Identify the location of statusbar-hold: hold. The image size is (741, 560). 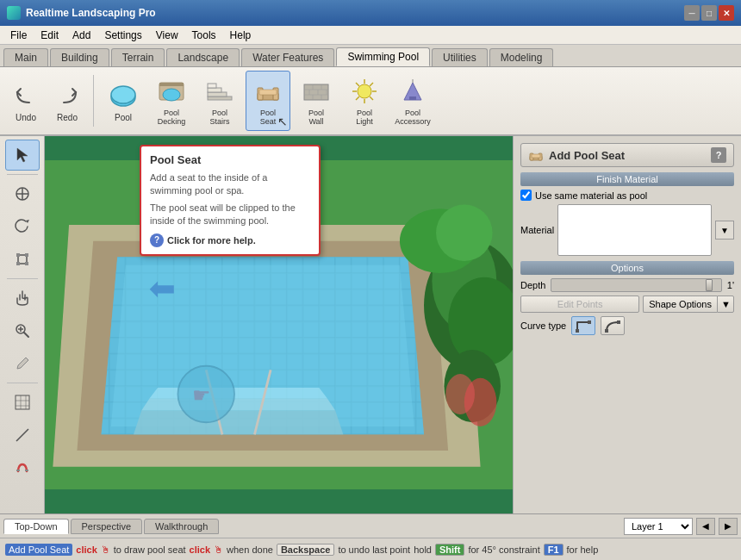
(422, 550).